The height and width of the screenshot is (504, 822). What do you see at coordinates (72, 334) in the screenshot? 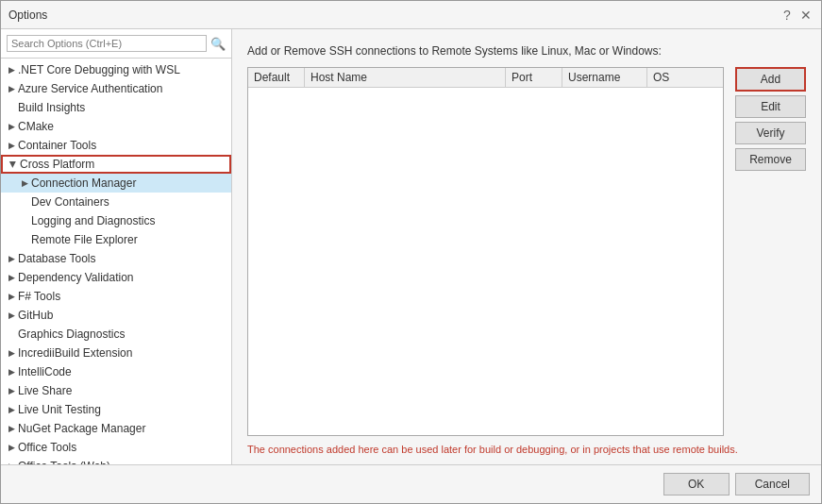
I see `tree-item-label: Graphics Diagnostics` at bounding box center [72, 334].